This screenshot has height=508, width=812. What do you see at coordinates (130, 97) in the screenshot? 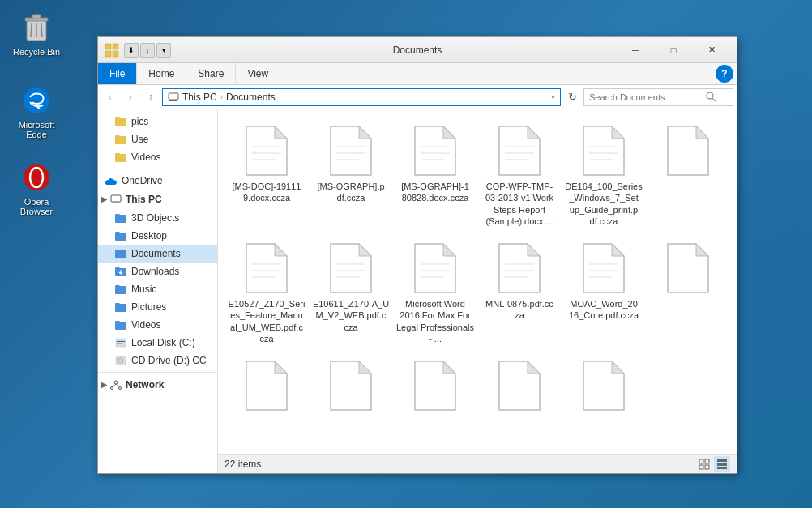
I see `forward-button: ›` at bounding box center [130, 97].